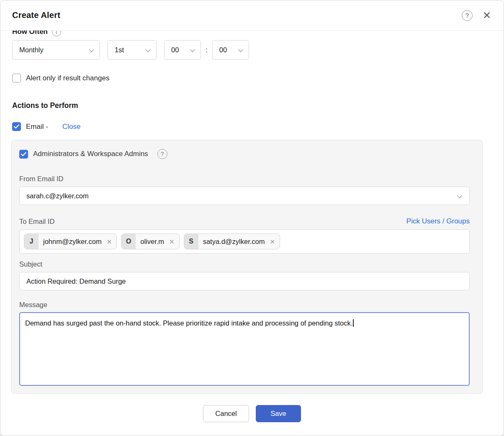  Describe the element at coordinates (278, 413) in the screenshot. I see `save-button: Save` at that location.